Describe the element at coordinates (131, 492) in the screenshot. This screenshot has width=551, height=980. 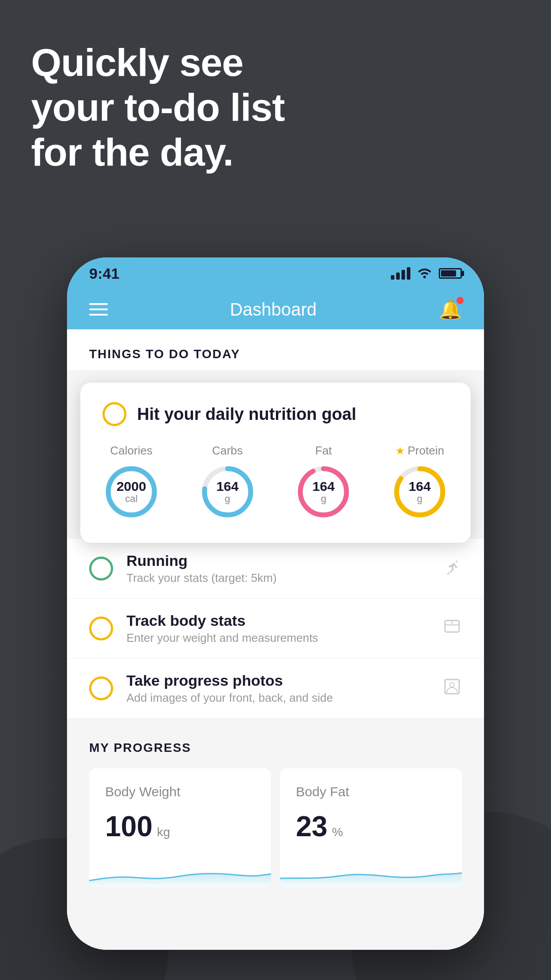
I see `calories-ring: 2000 cal` at that location.